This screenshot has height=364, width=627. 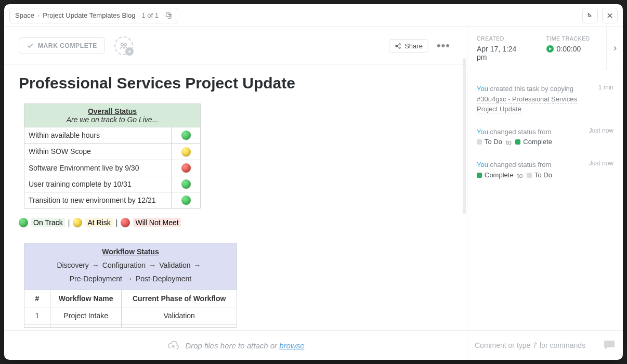 What do you see at coordinates (545, 99) in the screenshot?
I see `activity-item: You created this task by copying #30u4gx…` at bounding box center [545, 99].